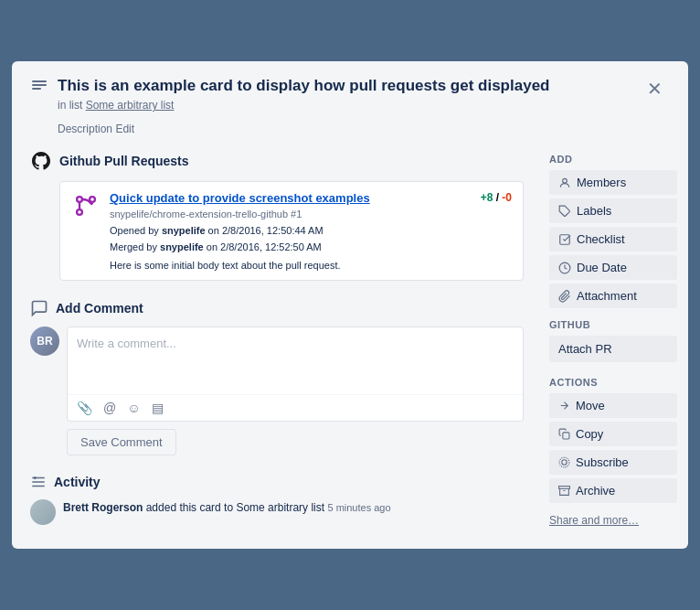 The width and height of the screenshot is (700, 610). Describe the element at coordinates (344, 105) in the screenshot. I see `card-subtitle: in list Some arbitrary list` at that location.